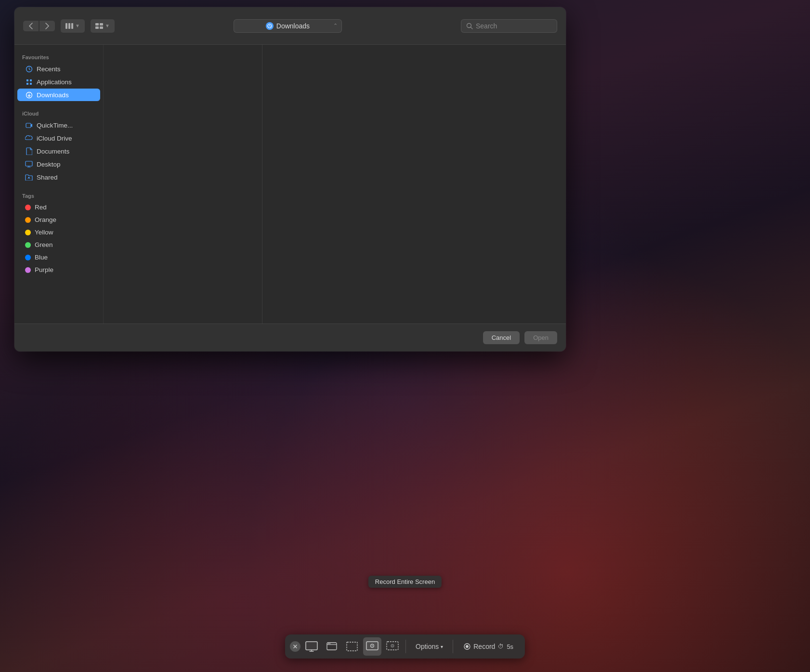 The height and width of the screenshot is (672, 810). What do you see at coordinates (541, 338) in the screenshot?
I see `open-button: Open` at bounding box center [541, 338].